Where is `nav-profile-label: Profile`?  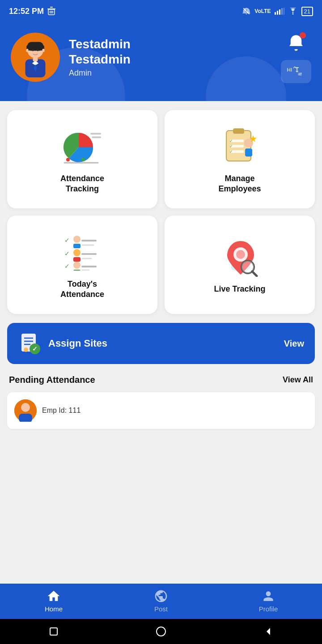 nav-profile-label: Profile is located at coordinates (268, 609).